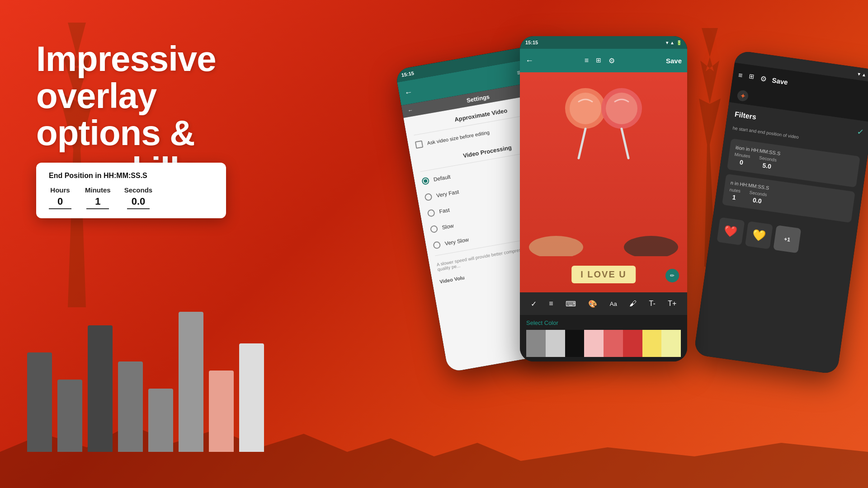 The width and height of the screenshot is (868, 488). I want to click on phone-main: 15:15 ▾ ▲ 🔋 ← ≡ ⊞ ⚙ Save, so click(604, 199).